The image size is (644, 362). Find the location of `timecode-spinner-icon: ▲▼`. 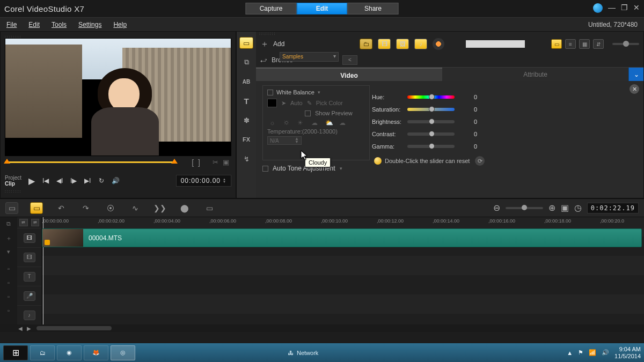

timecode-spinner-icon: ▲▼ is located at coordinates (224, 181).